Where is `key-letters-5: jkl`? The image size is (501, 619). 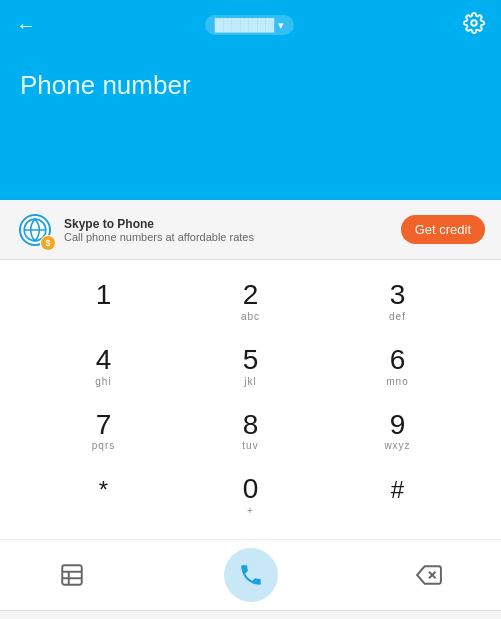
key-letters-5: jkl is located at coordinates (250, 383).